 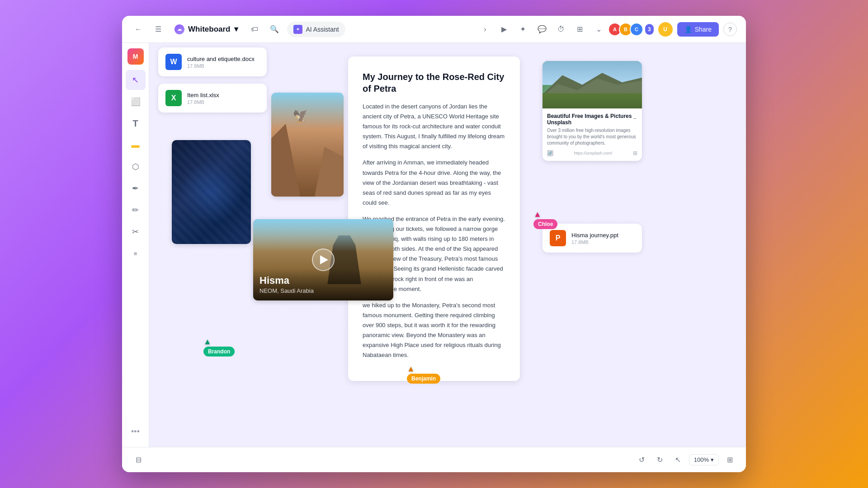 I want to click on frame-icon: ⬜, so click(x=136, y=102).